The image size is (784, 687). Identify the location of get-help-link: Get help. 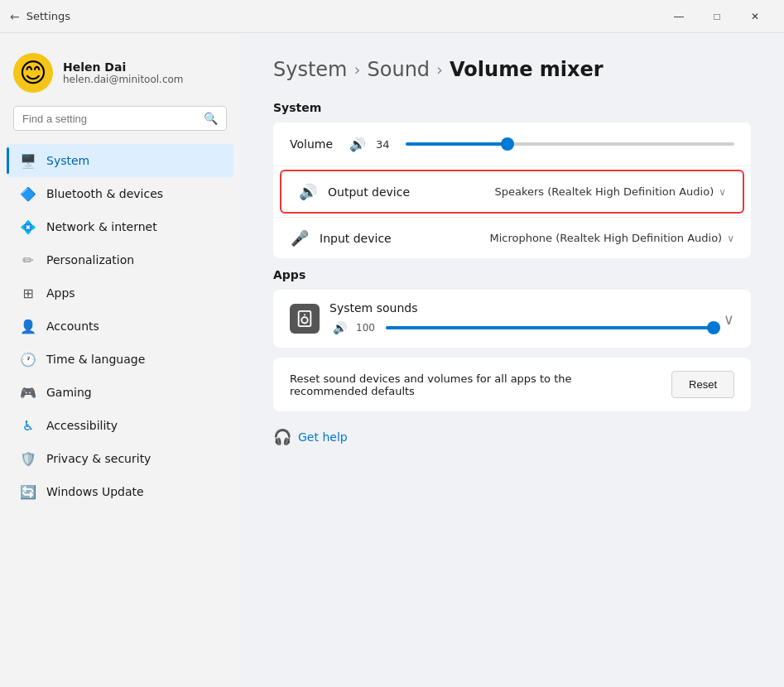
(323, 437).